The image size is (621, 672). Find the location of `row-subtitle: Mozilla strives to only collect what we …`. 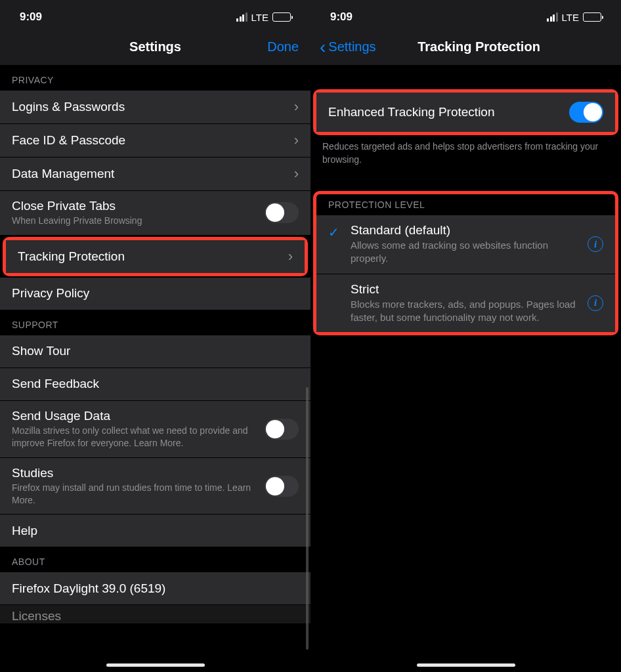

row-subtitle: Mozilla strives to only collect what we … is located at coordinates (138, 437).